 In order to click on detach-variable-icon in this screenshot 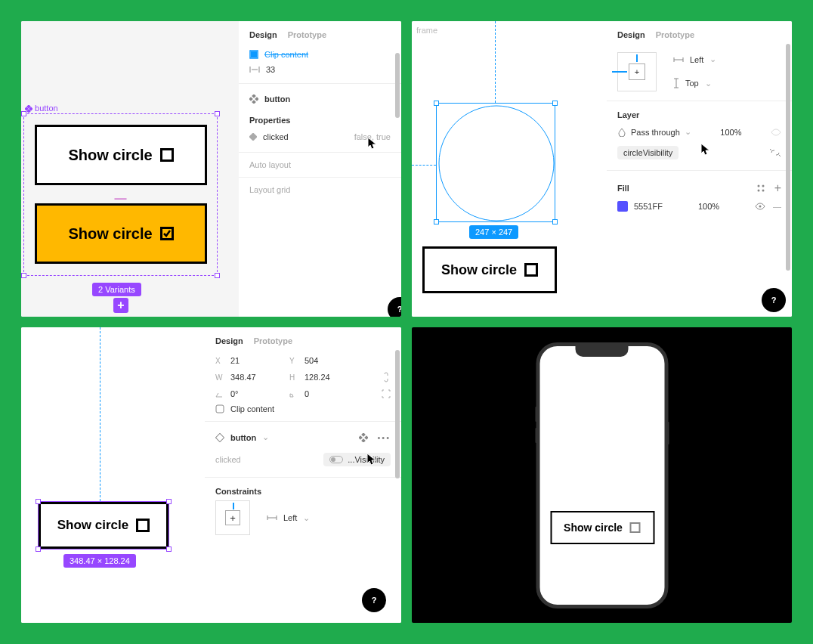, I will do `click(775, 153)`.